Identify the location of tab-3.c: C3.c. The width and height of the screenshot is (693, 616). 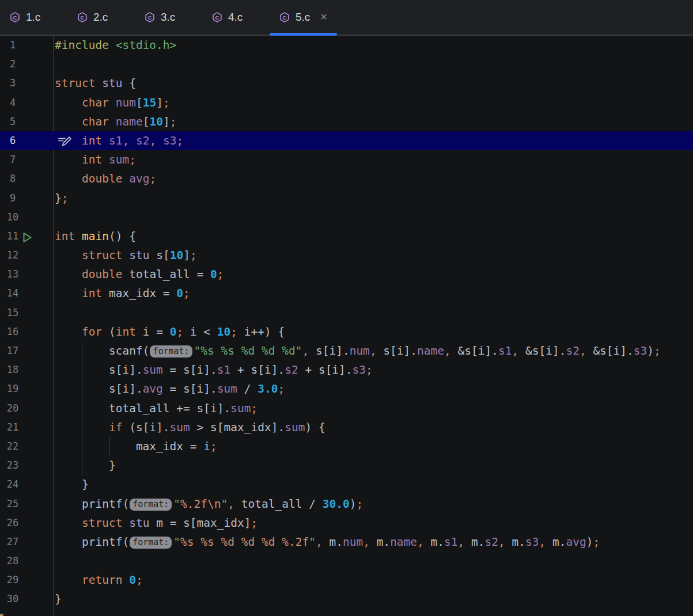
(168, 17).